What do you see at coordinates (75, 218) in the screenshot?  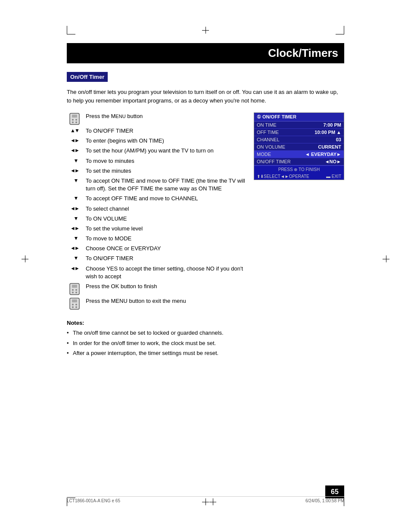 I see `step-10-icon: ▼` at bounding box center [75, 218].